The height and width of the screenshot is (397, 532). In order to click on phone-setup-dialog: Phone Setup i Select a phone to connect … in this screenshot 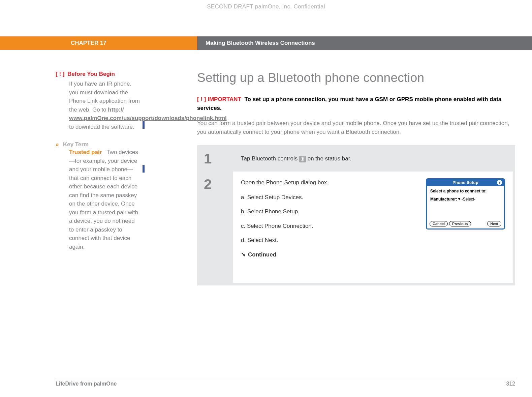, I will do `click(466, 204)`.